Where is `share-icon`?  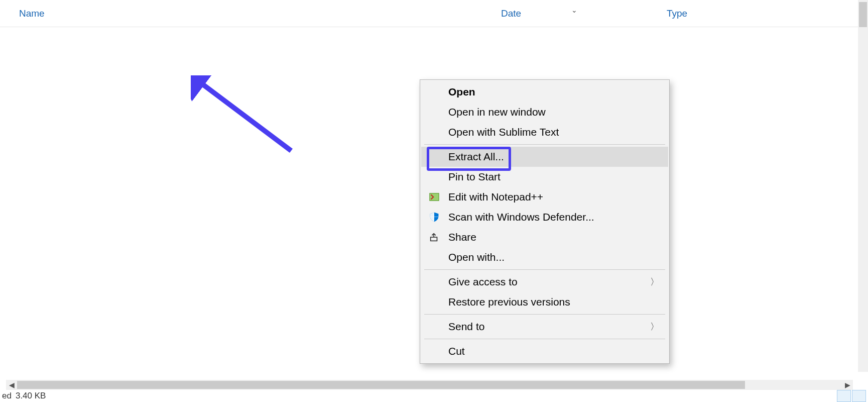 share-icon is located at coordinates (434, 237).